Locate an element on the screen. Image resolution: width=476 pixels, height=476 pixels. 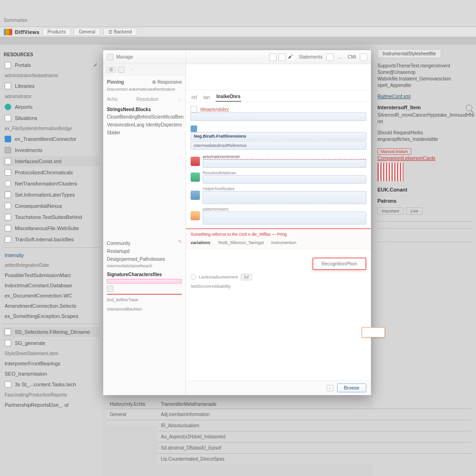
edit-icon is located at coordinates (95, 65).